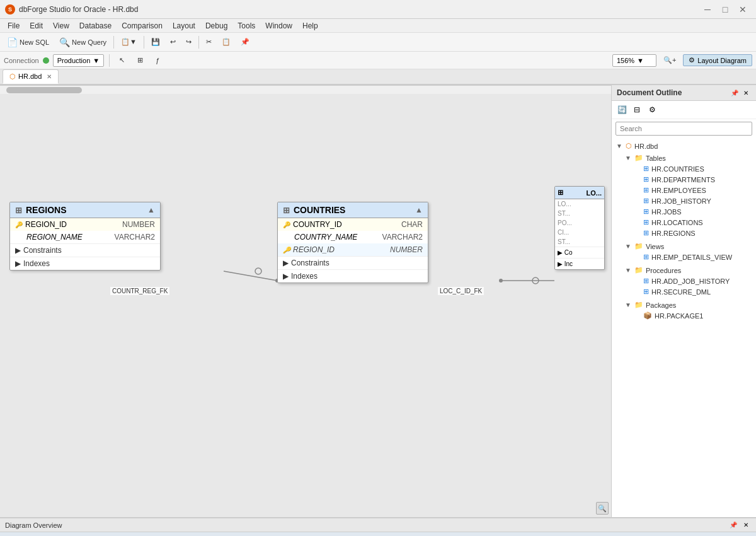 The image size is (756, 536). What do you see at coordinates (47, 210) in the screenshot?
I see `regions-title-text: REGIONS` at bounding box center [47, 210].